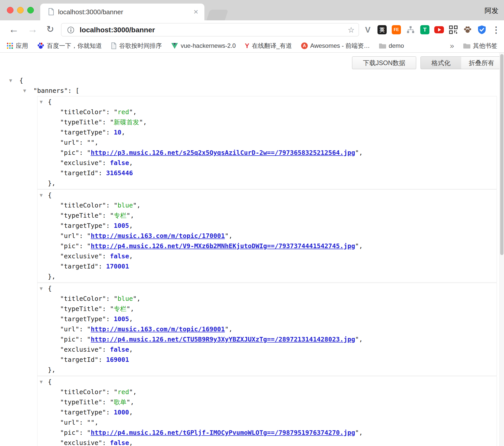  What do you see at coordinates (158, 236) in the screenshot?
I see `json-link-value: http://music.163.com/m/topic/170001` at bounding box center [158, 236].